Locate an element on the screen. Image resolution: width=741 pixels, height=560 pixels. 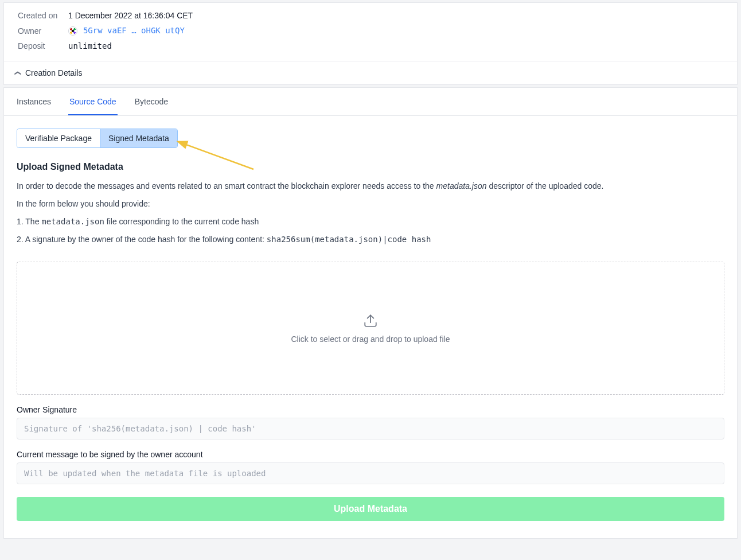
details-section: Created on 1 December 2022 at 16:36:04 C… is located at coordinates (370, 32).